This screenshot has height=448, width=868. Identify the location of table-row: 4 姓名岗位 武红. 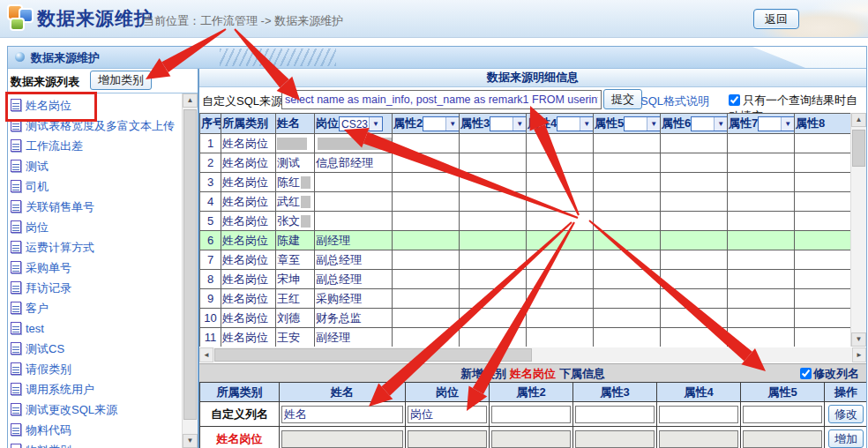
(527, 202).